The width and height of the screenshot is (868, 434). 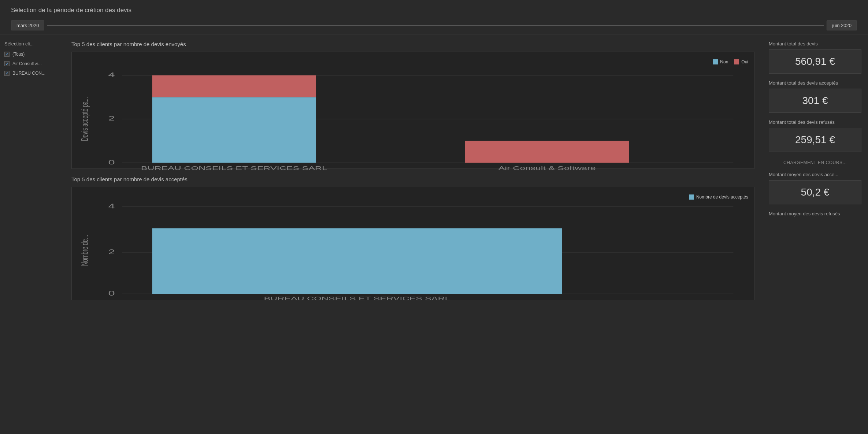 What do you see at coordinates (815, 234) in the screenshot?
I see `right-panel: Montant total des devis 560,91 € Montant…` at bounding box center [815, 234].